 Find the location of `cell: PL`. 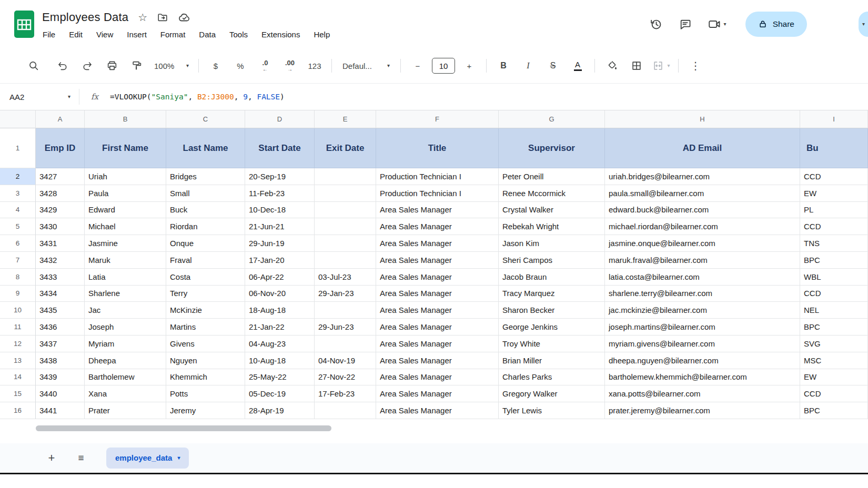

cell: PL is located at coordinates (834, 210).